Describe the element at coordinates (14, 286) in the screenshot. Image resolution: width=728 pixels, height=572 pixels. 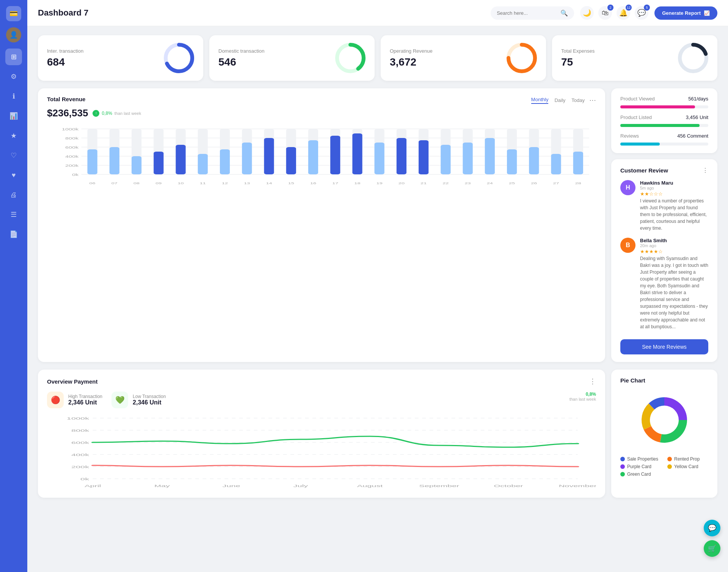
I see `sidebar: 💳 👤 ⊞ ⚙ ℹ 📊 ★ ♡ ♥ 🖨 ☰ 📄` at that location.